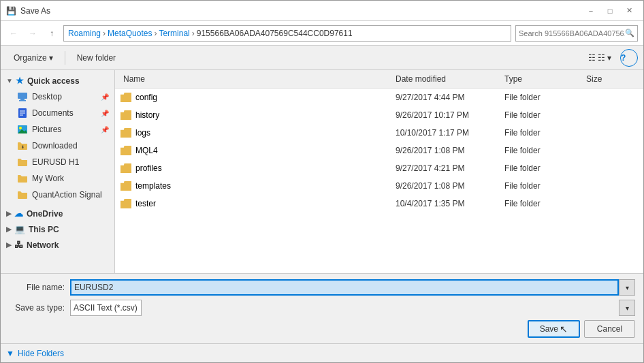 This screenshot has width=644, height=363. What do you see at coordinates (14, 33) in the screenshot?
I see `back-button: ←` at bounding box center [14, 33].